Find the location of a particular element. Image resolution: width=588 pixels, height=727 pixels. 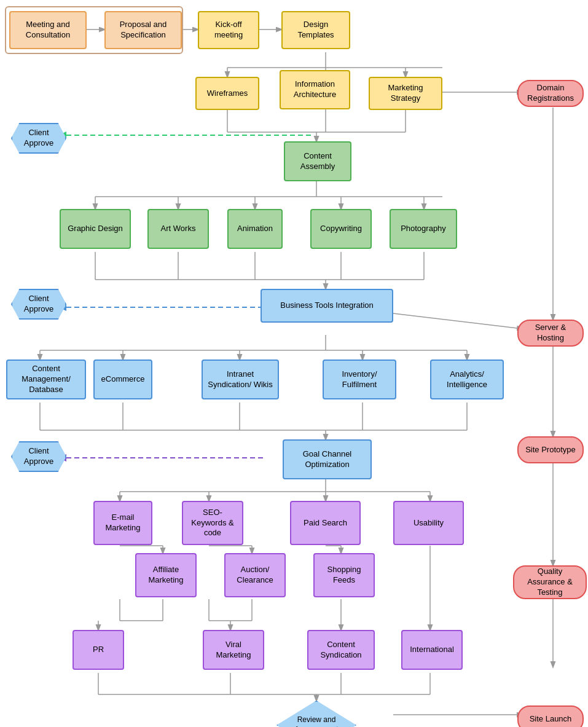

viral-node: Viral Marketing is located at coordinates (233, 650).